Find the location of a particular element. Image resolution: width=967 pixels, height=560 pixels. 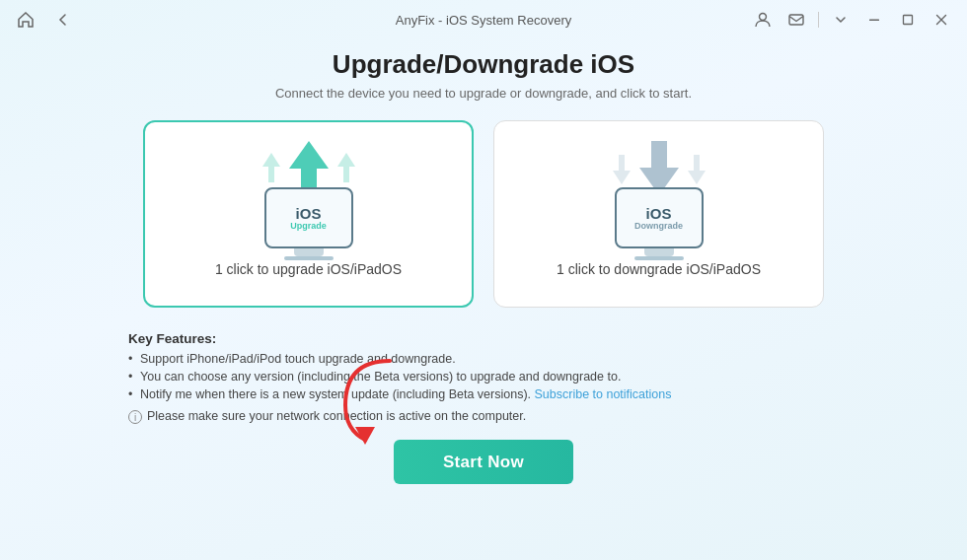

downgrade-illustration: iOS Downgrade is located at coordinates (659, 200).